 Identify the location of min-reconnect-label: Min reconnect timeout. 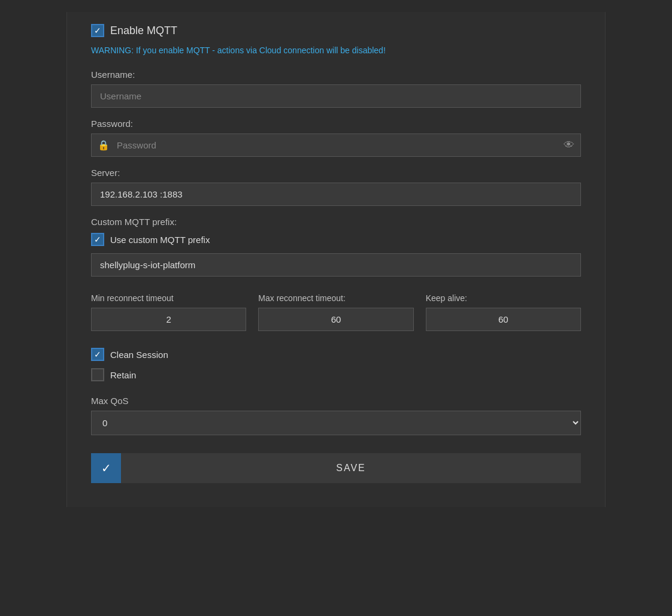
(169, 298).